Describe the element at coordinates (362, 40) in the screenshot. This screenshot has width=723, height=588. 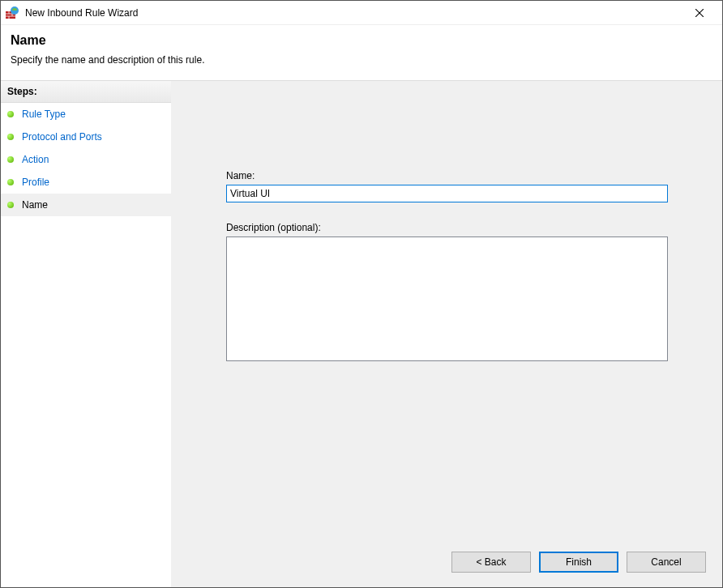
I see `page-title: Name` at that location.